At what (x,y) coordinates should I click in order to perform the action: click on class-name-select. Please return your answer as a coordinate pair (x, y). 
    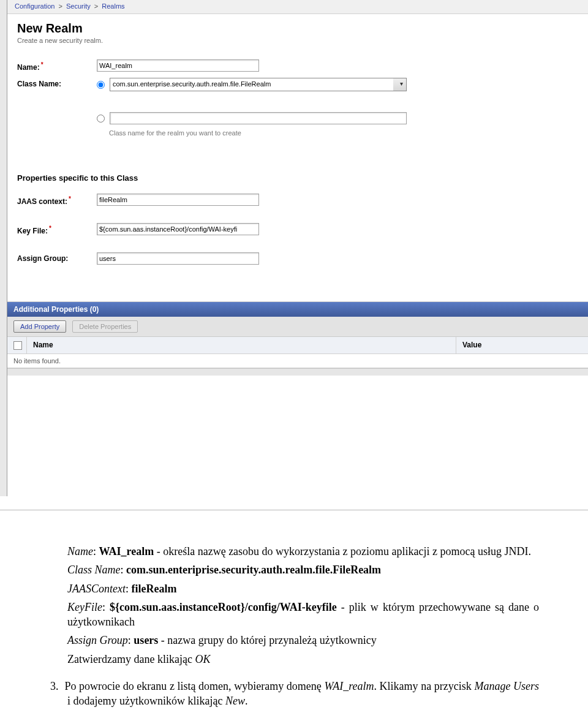
    Looking at the image, I should click on (258, 85).